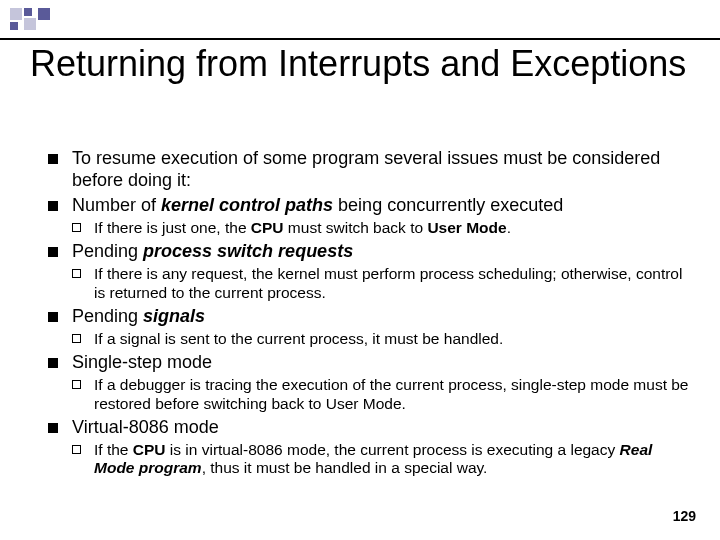 Image resolution: width=720 pixels, height=540 pixels. I want to click on bullet-text: To resume execution of some program seve…, so click(366, 169).